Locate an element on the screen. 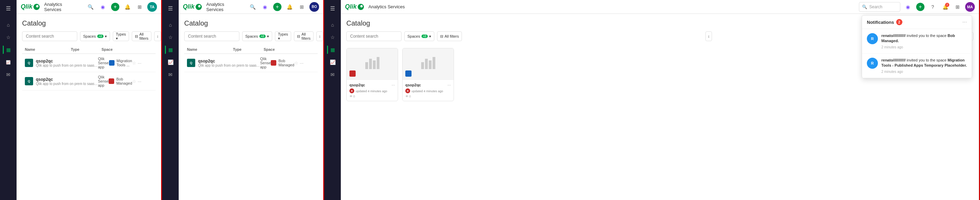  allfilters-btn-2: ⊟ All filters is located at coordinates (304, 37).